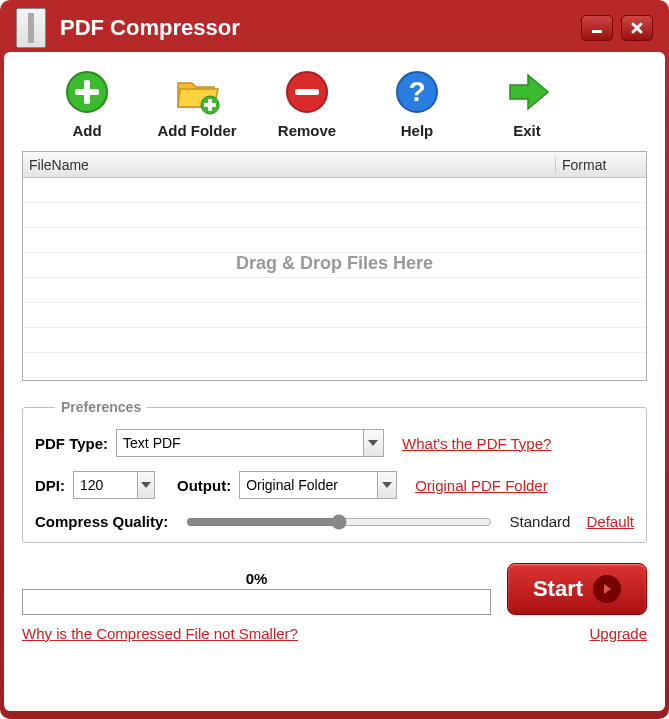  Describe the element at coordinates (86, 130) in the screenshot. I see `add-label: Add` at that location.